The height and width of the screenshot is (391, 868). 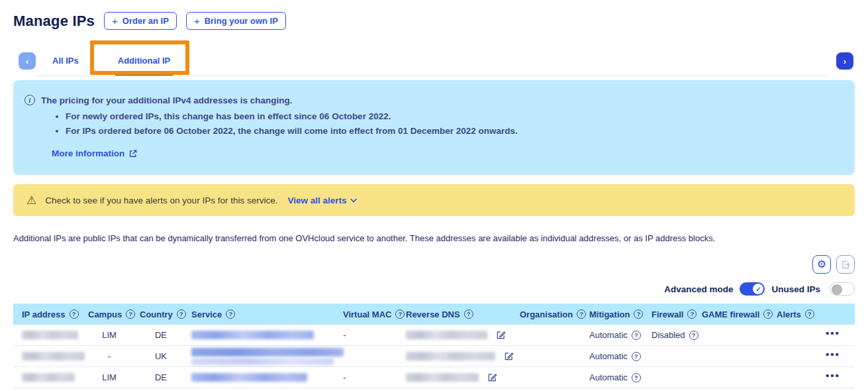 What do you see at coordinates (609, 314) in the screenshot?
I see `column-label: Mitigation` at bounding box center [609, 314].